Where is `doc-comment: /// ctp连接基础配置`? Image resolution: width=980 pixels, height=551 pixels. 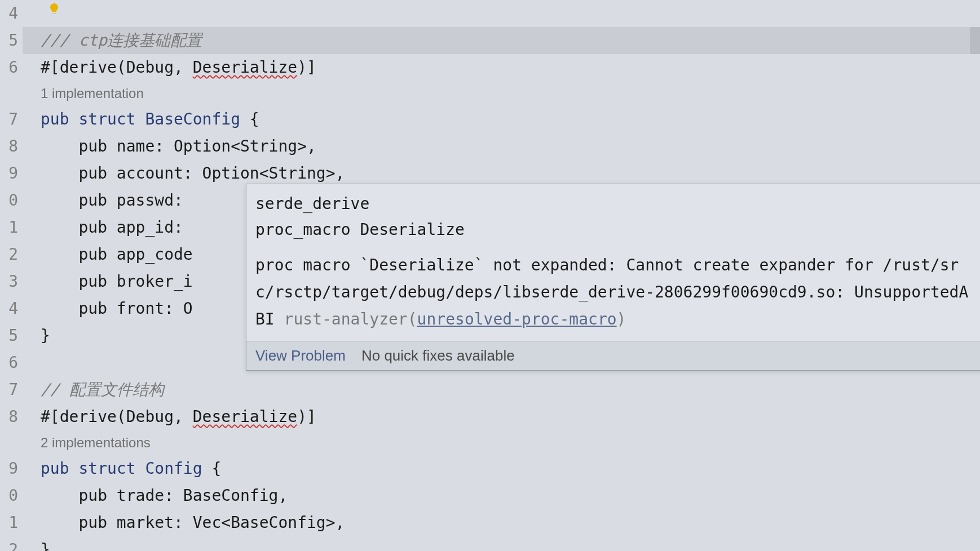 doc-comment: /// ctp连接基础配置 is located at coordinates (121, 41).